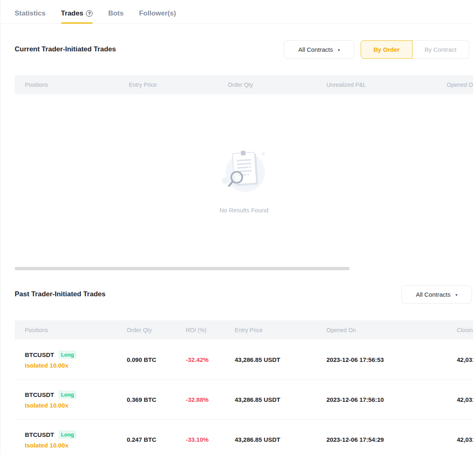  Describe the element at coordinates (319, 50) in the screenshot. I see `current-contracts-dropdown: All Contracts ▾` at that location.